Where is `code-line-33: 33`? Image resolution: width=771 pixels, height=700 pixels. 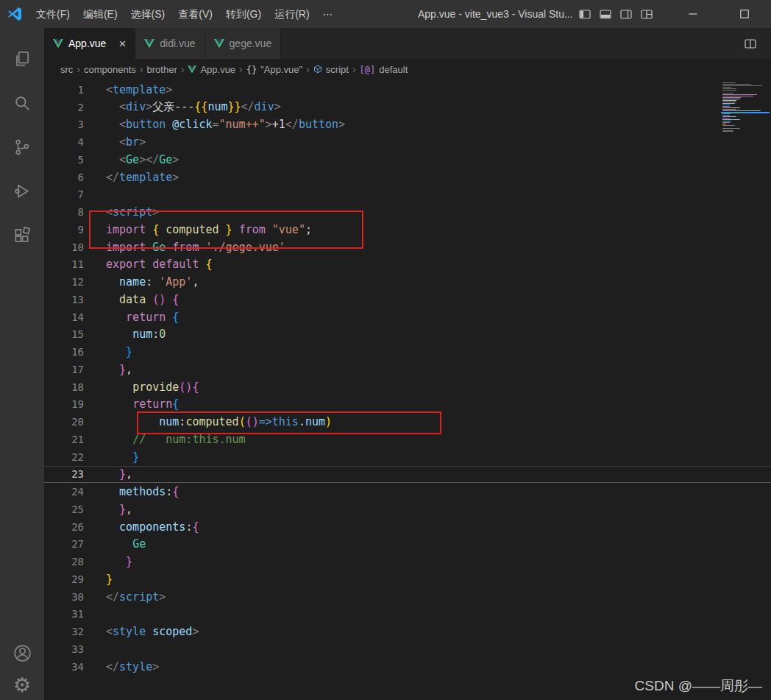 code-line-33: 33 is located at coordinates (408, 649).